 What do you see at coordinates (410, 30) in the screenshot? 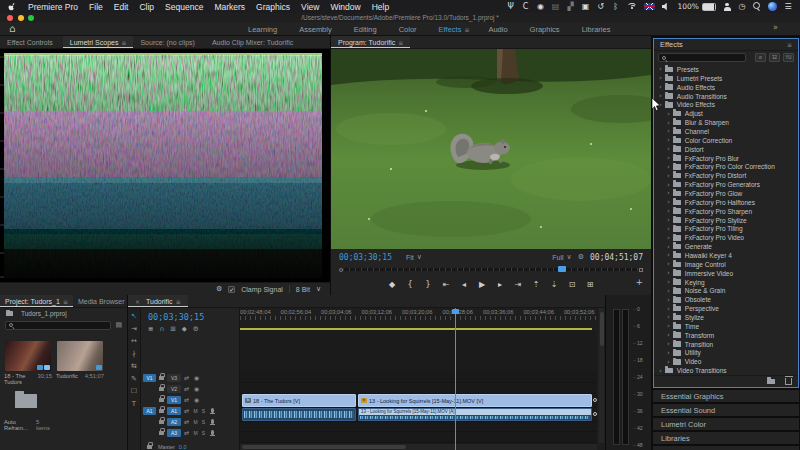
I see `workspace-tab: Color` at bounding box center [410, 30].